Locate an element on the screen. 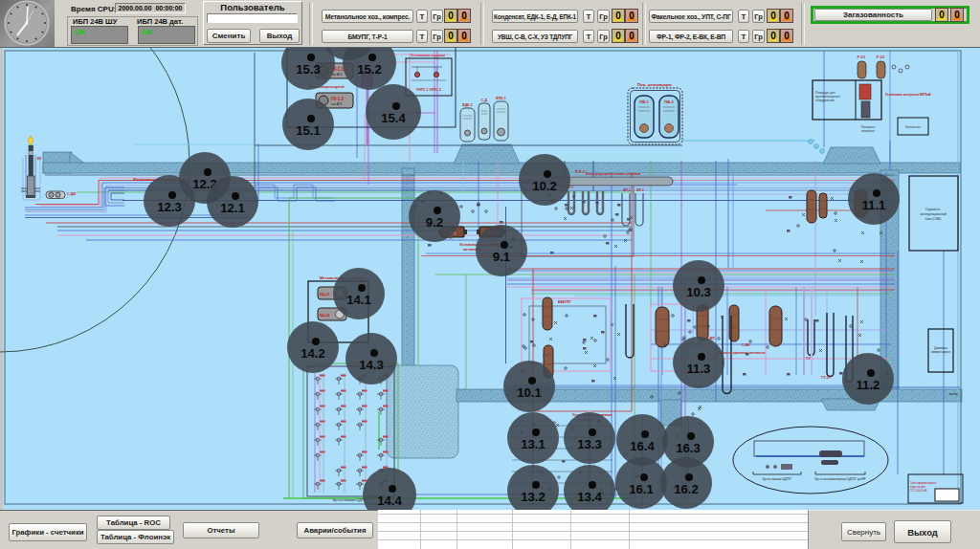 Image resolution: width=980 pixels, height=549 pixels. svg-text: ПВ-1 is located at coordinates (644, 101).